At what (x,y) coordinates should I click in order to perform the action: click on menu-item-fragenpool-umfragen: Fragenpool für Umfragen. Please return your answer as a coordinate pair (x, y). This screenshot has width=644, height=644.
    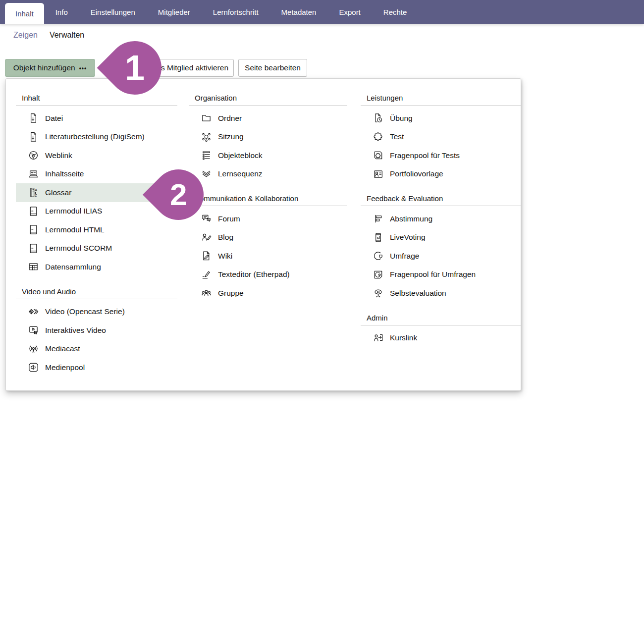
    Looking at the image, I should click on (441, 275).